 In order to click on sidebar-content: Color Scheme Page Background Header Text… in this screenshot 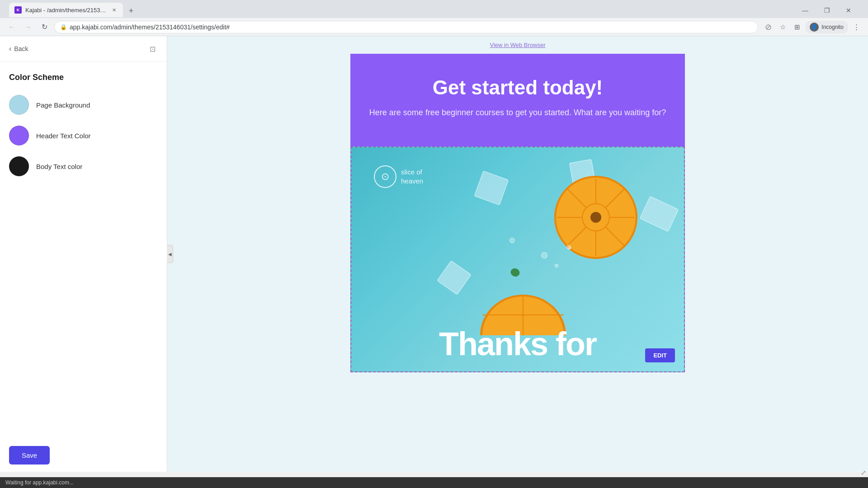, I will do `click(83, 250)`.